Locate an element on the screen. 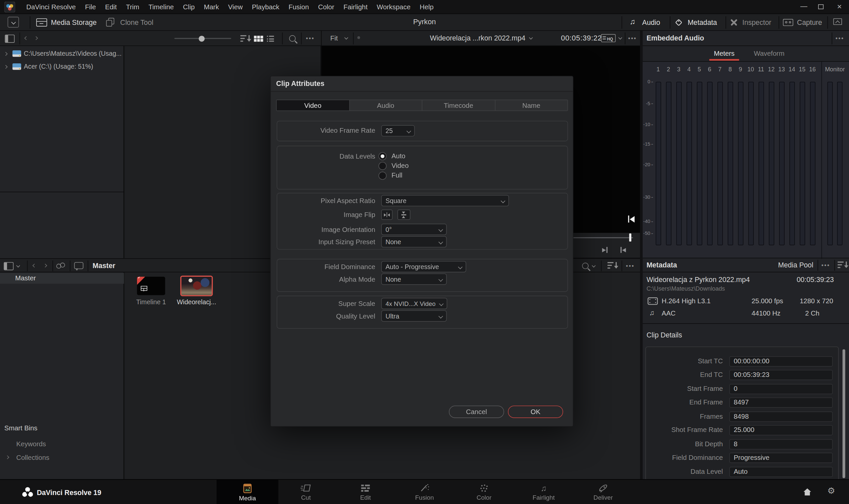 This screenshot has width=849, height=504. detail-field: 8498 is located at coordinates (781, 416).